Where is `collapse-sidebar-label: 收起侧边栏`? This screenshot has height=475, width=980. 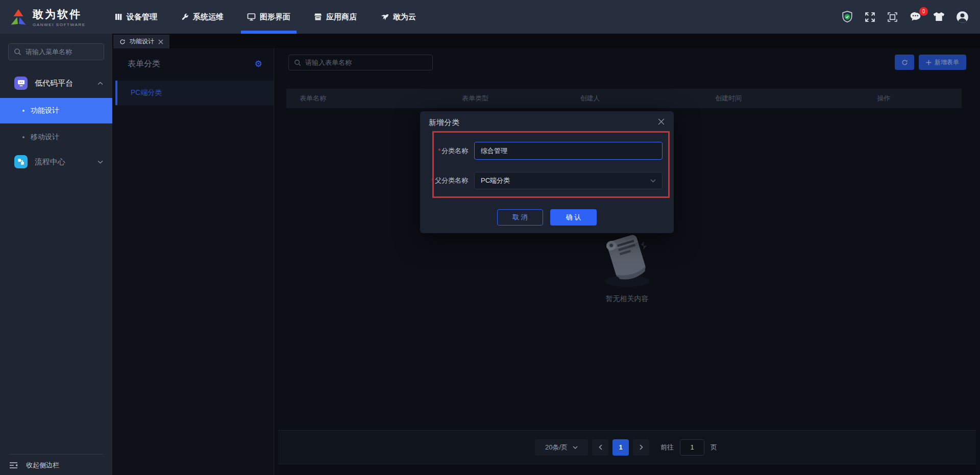 collapse-sidebar-label: 收起侧边栏 is located at coordinates (43, 465).